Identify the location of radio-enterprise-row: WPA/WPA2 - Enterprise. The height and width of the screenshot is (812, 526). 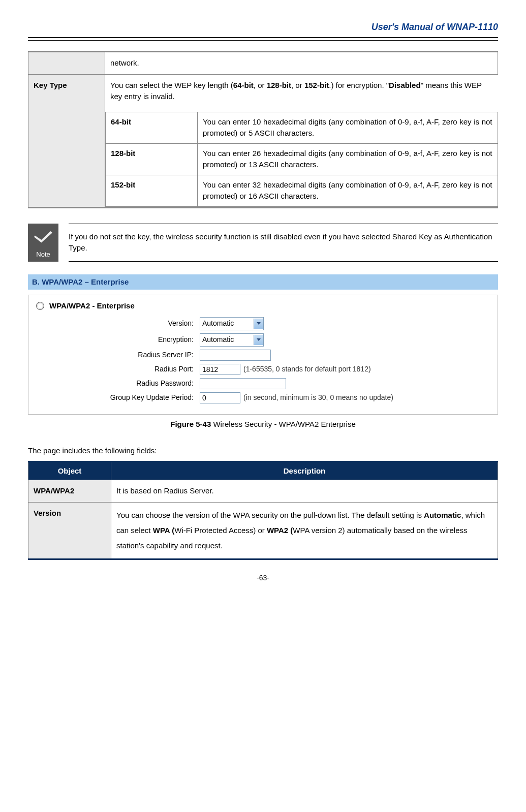
(263, 306).